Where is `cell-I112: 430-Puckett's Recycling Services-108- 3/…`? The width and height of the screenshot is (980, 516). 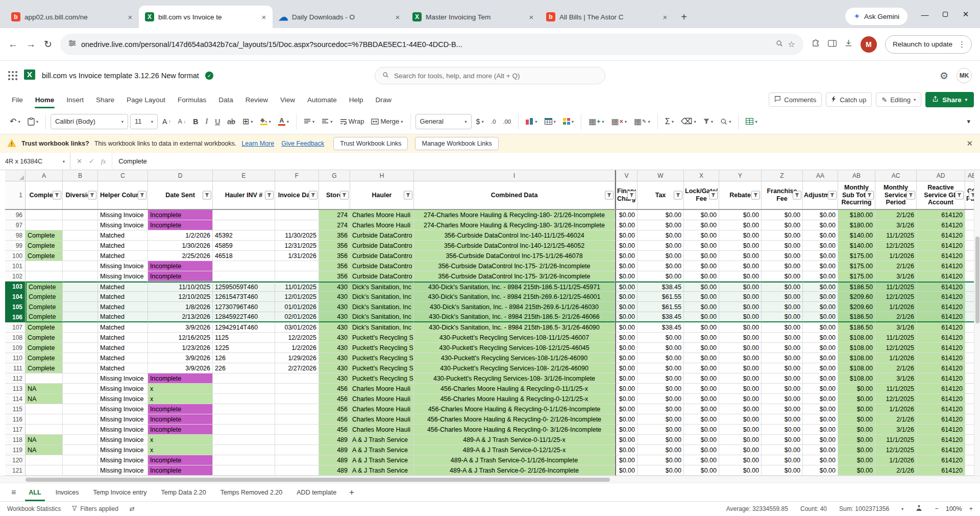 cell-I112: 430-Puckett's Recycling Services-108- 3/… is located at coordinates (514, 379).